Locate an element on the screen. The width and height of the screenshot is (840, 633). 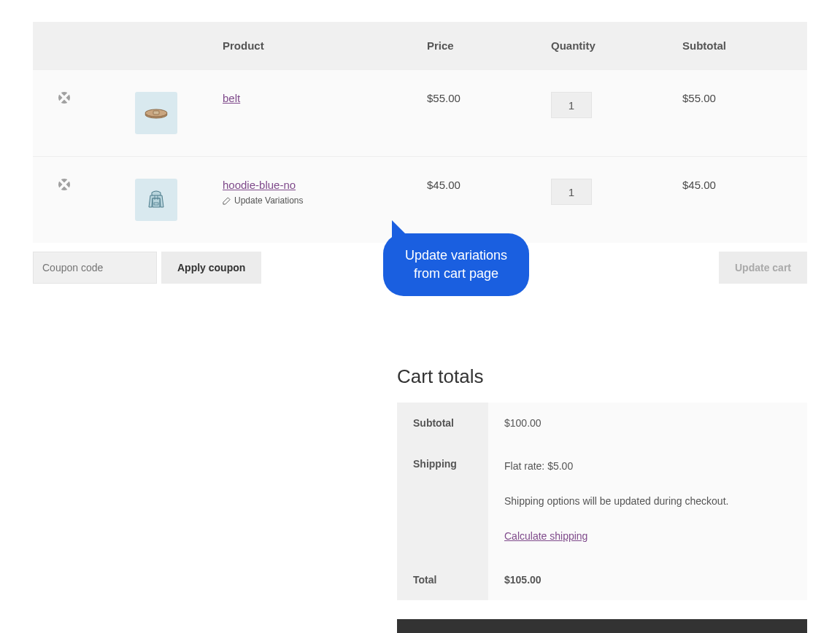
pencil-icon is located at coordinates (226, 201).